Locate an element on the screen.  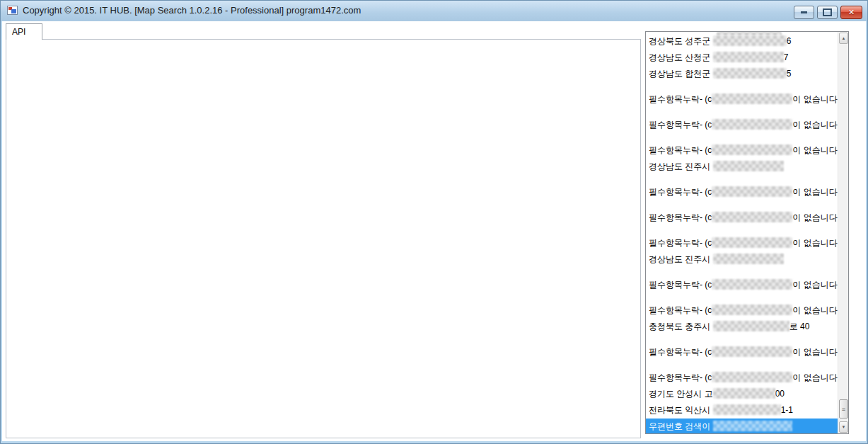
log-item: 충청북도 충주시 로 40 is located at coordinates (741, 327).